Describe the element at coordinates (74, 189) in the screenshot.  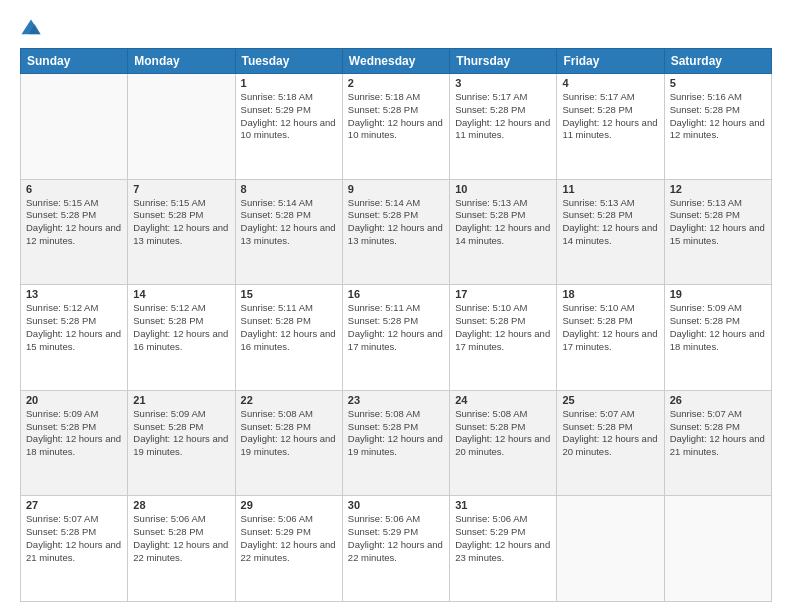
I see `day-number: 6` at that location.